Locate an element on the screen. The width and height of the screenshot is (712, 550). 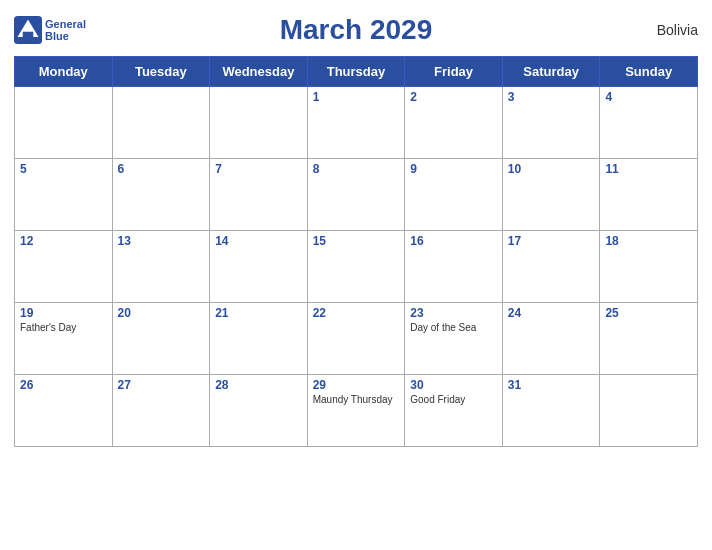
weekday-header-sunday: Sunday is located at coordinates (649, 72).